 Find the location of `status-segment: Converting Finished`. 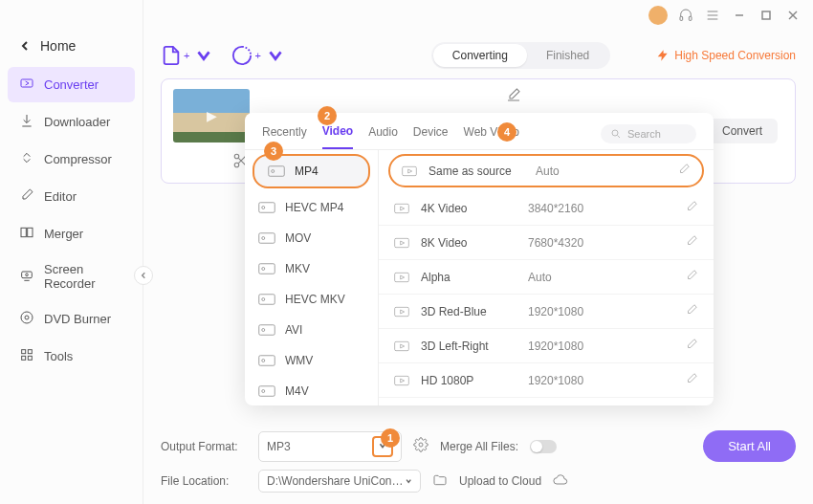

status-segment: Converting Finished is located at coordinates (520, 55).